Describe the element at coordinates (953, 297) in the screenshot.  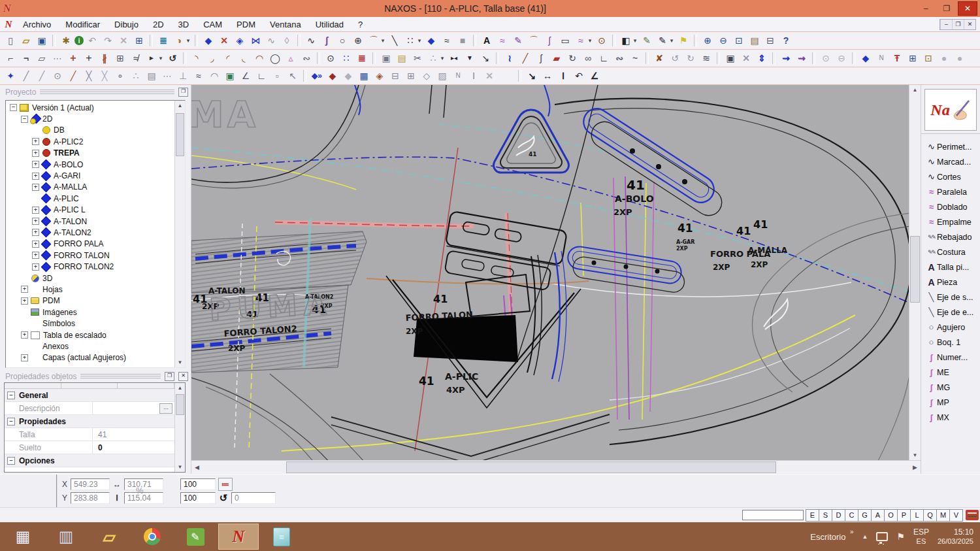
I see `toolbox-item: ╲ Eje de s...` at that location.